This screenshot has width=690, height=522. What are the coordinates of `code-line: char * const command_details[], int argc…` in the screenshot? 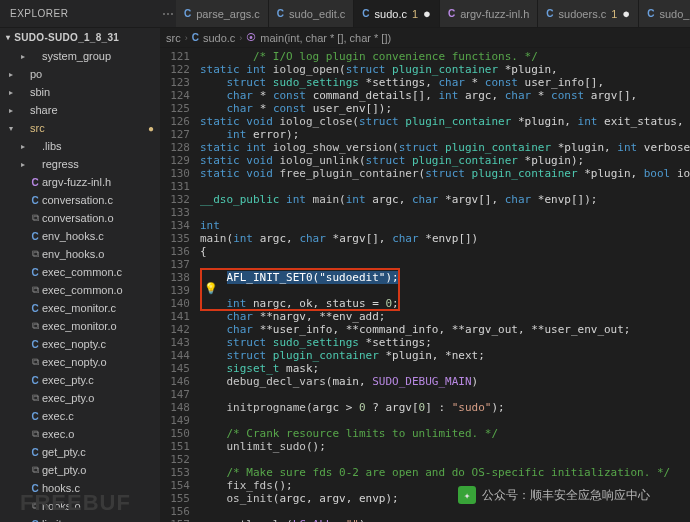 It's located at (445, 96).